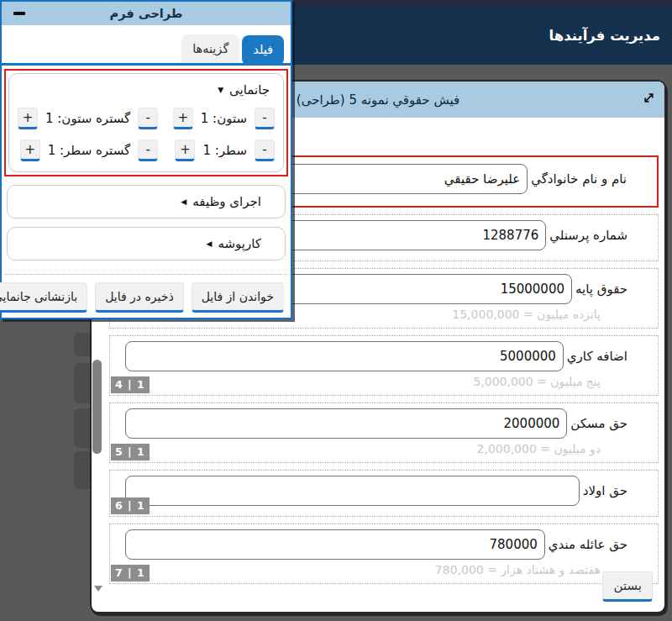 The width and height of the screenshot is (672, 621). I want to click on dialog-title: فیش حقوقي نمونه 5 (طراحی), so click(378, 100).